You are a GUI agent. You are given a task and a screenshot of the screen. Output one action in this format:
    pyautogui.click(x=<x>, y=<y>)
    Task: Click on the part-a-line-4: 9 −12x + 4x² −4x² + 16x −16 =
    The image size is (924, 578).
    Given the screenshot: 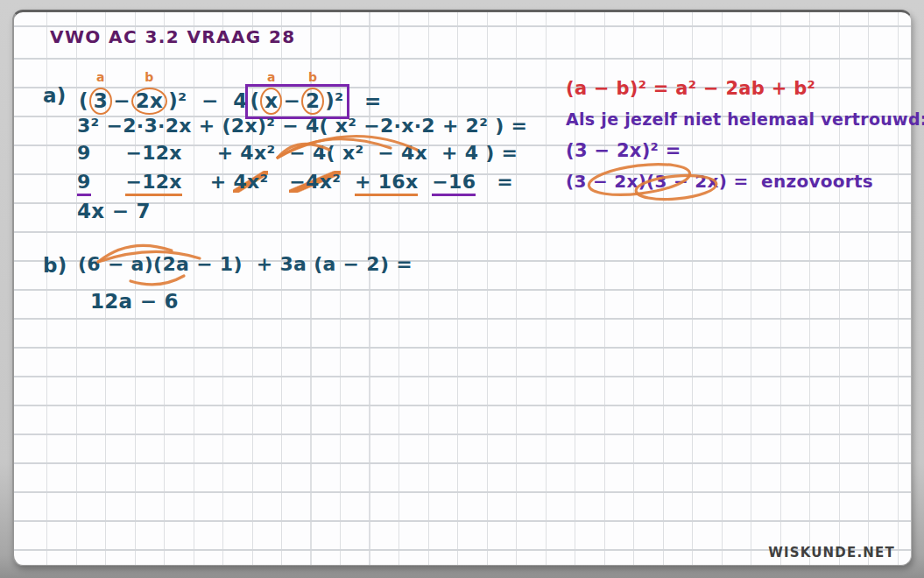 What is the action you would take?
    pyautogui.click(x=295, y=182)
    